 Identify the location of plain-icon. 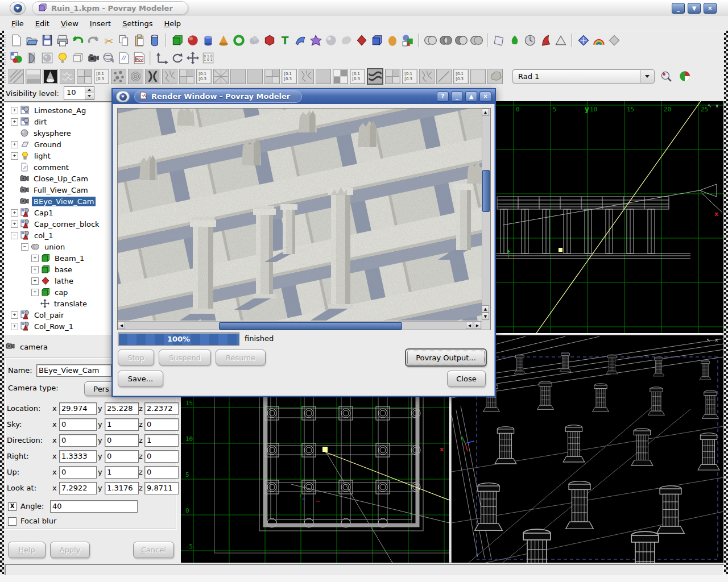
(478, 76).